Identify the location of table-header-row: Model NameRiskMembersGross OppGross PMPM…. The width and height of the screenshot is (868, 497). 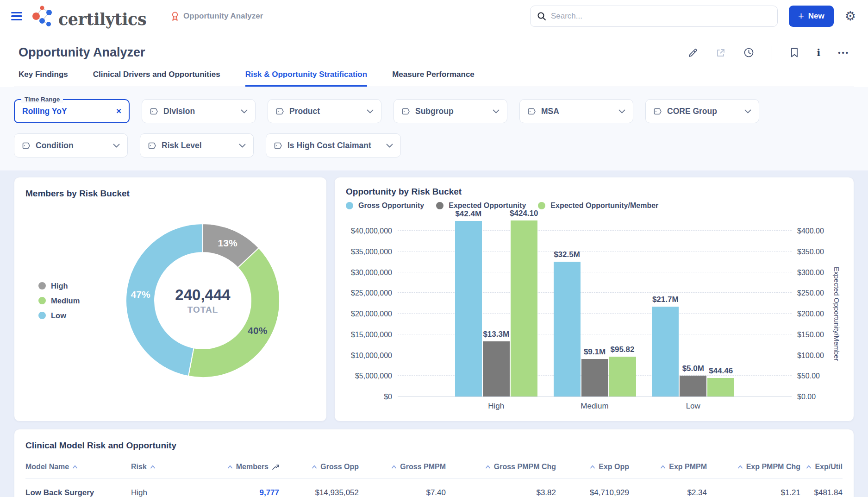
(434, 471).